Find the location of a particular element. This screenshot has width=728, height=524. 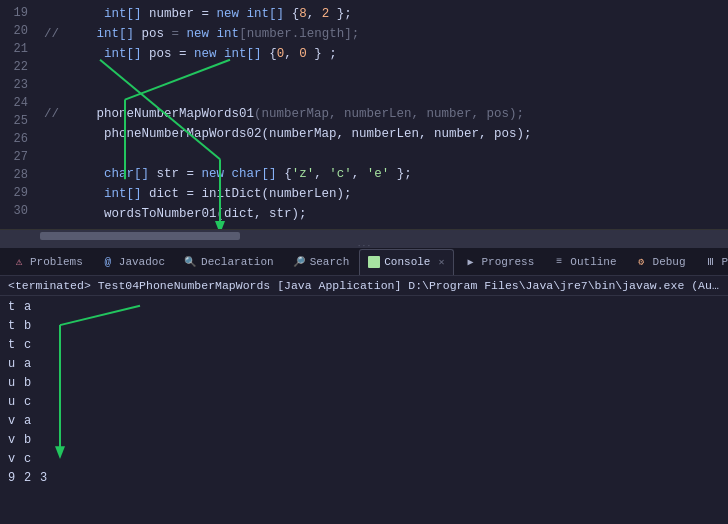

tab-debug-label: Debug is located at coordinates (670, 262).